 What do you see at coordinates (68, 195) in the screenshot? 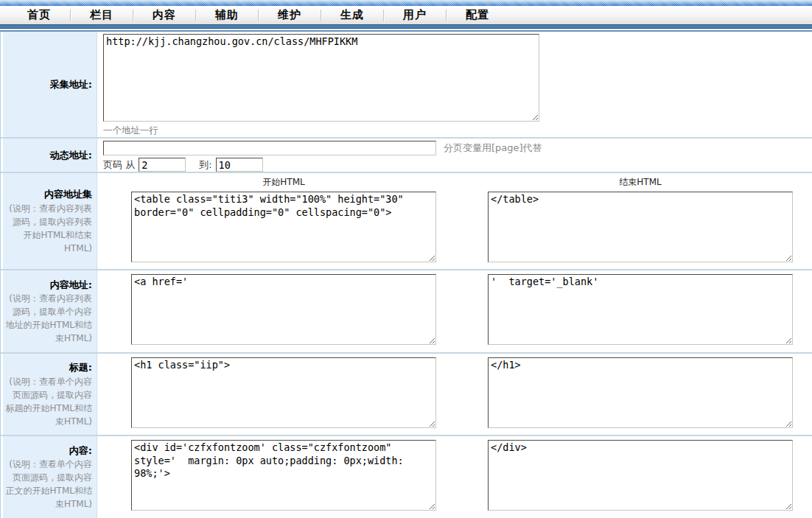
I see `content-list-label: 内容地址集` at bounding box center [68, 195].